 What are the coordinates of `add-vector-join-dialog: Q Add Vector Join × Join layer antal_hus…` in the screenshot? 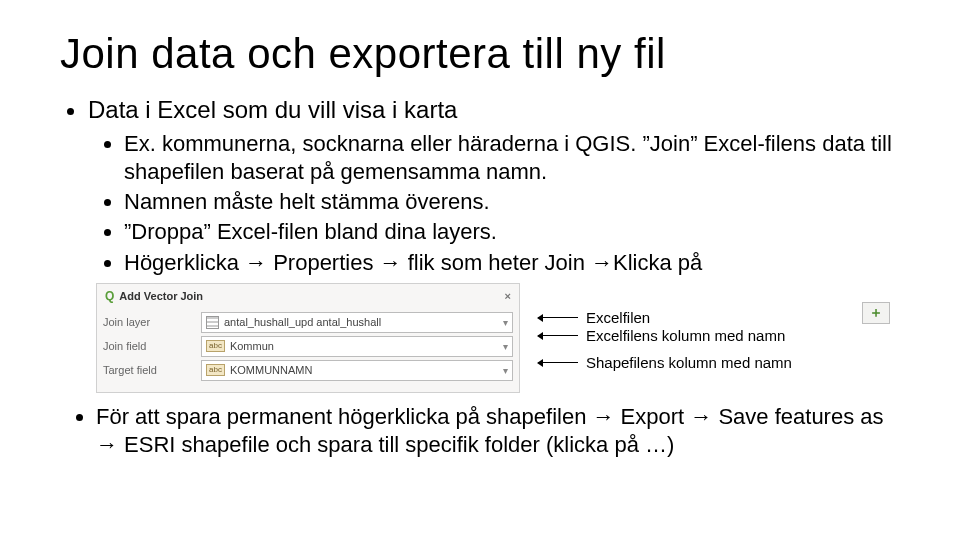 It's located at (308, 338).